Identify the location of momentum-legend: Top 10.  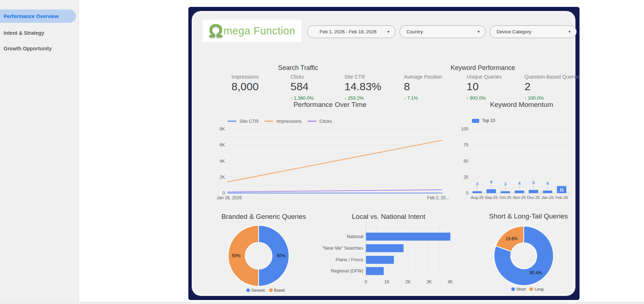
(484, 121).